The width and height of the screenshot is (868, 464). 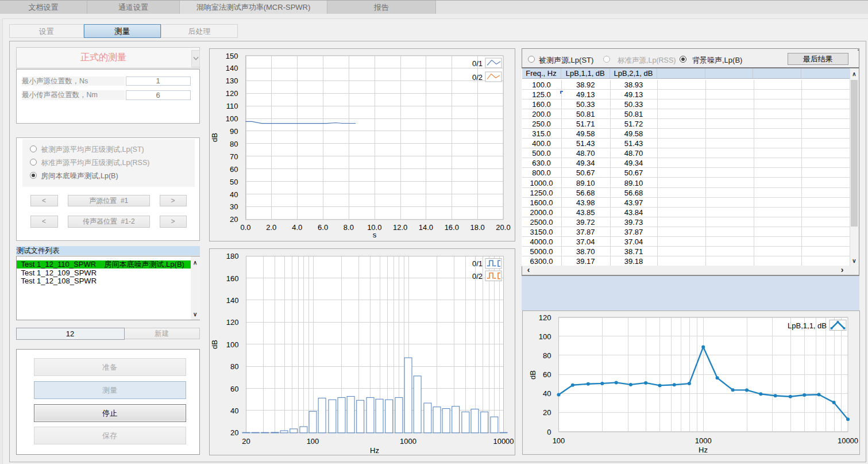 What do you see at coordinates (425, 228) in the screenshot?
I see `svg-text: 14.0` at bounding box center [425, 228].